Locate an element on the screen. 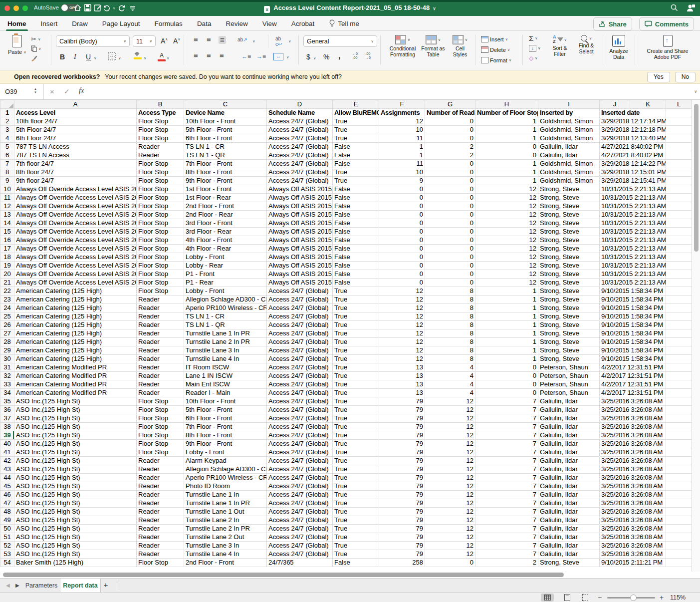 The width and height of the screenshot is (700, 602). cell: 2 is located at coordinates (450, 156).